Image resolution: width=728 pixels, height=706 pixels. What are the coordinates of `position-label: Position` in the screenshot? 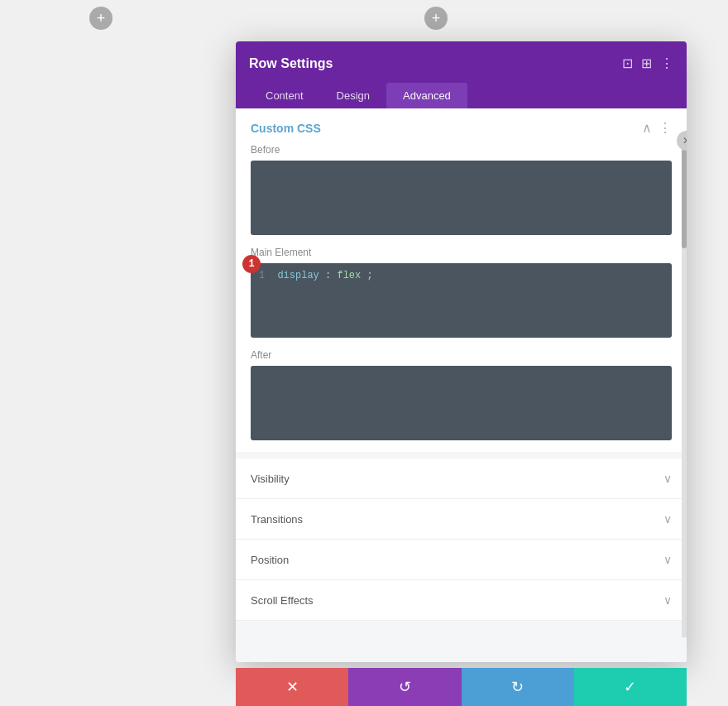 It's located at (270, 560).